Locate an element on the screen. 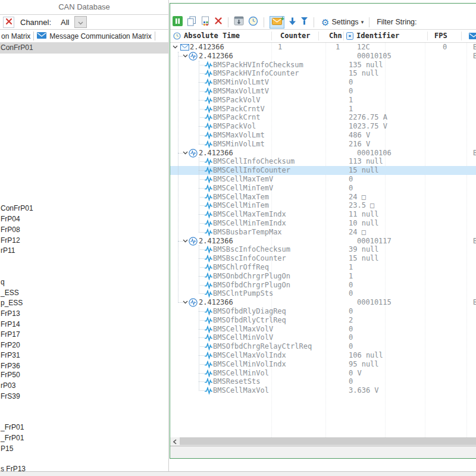 This screenshot has height=476, width=476. channel-select is located at coordinates (81, 22).